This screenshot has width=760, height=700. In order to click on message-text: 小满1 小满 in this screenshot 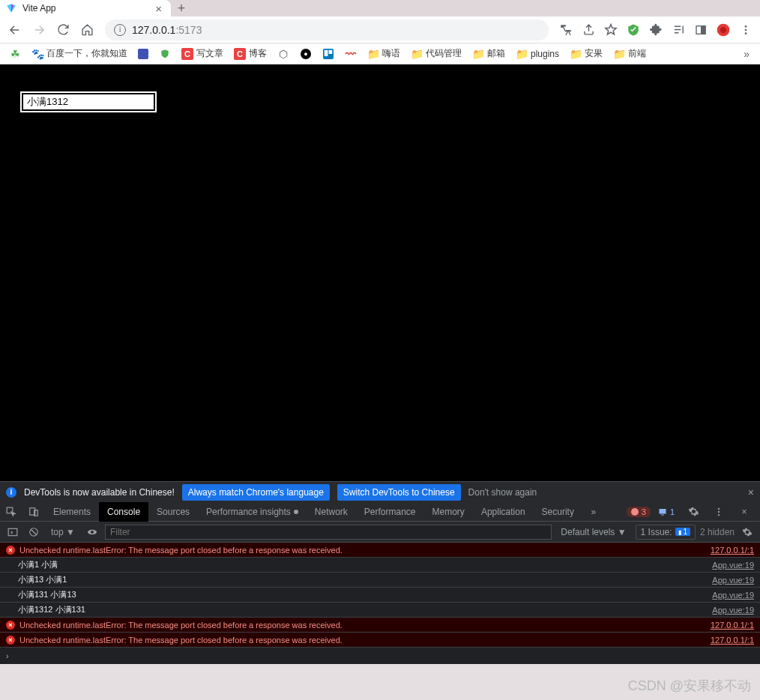, I will do `click(37, 565)`.